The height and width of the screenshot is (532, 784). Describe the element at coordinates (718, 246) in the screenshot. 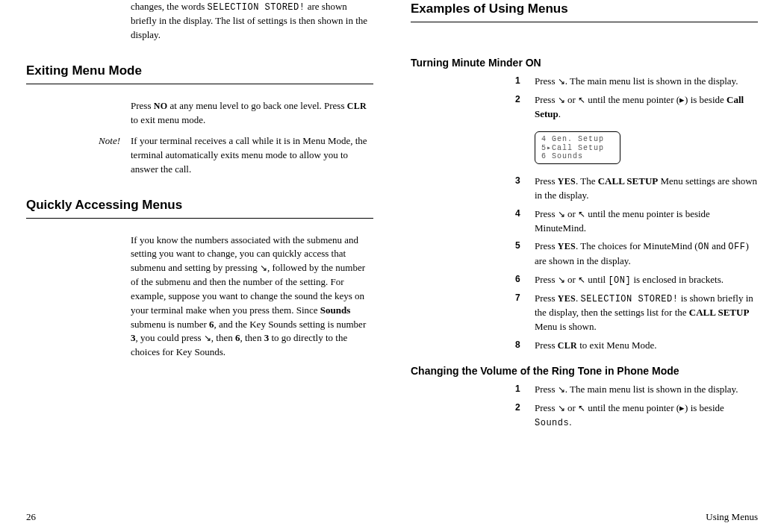

I see `text: and` at that location.